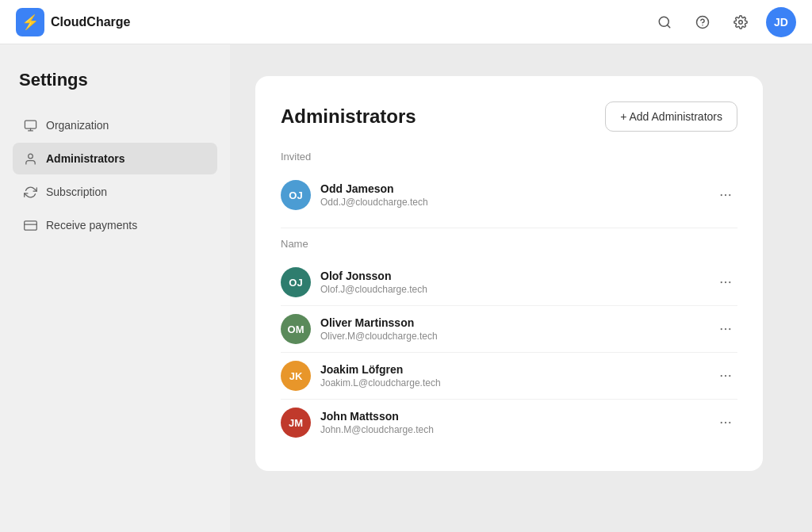 Image resolution: width=812 pixels, height=532 pixels. Describe the element at coordinates (90, 22) in the screenshot. I see `app-name: CloudCharge` at that location.